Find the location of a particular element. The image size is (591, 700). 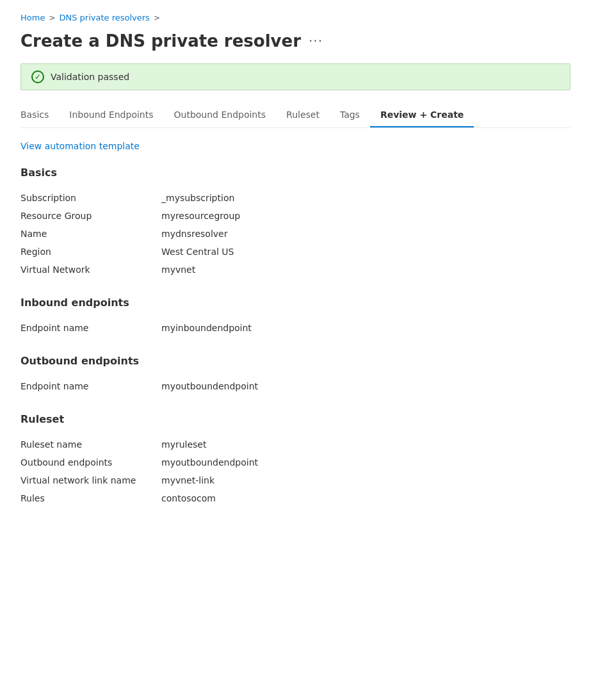

validation-banner: ✓ Validation passed is located at coordinates (296, 77).